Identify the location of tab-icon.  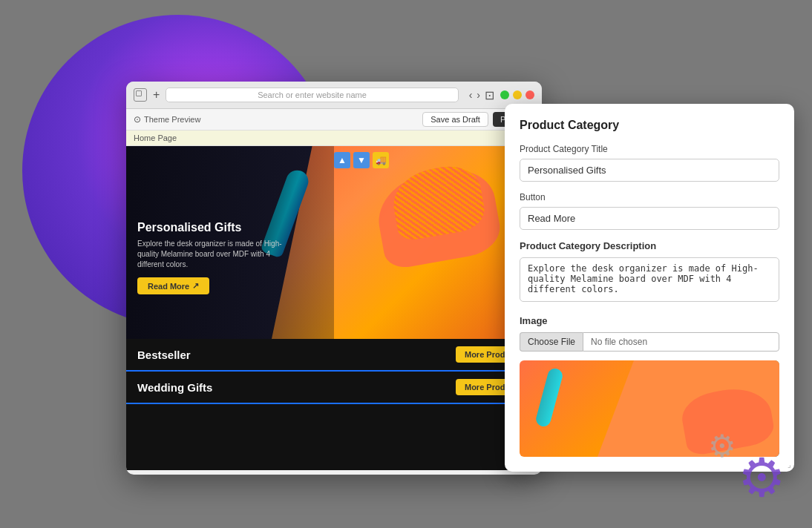
(140, 95).